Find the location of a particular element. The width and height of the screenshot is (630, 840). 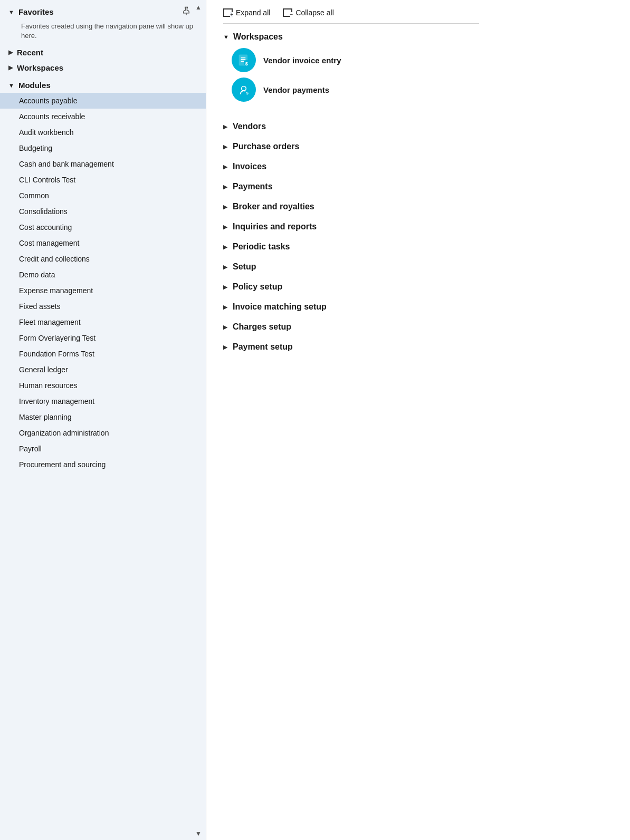

menu-section-purchase-orders: ▶Purchase orders is located at coordinates (351, 147).